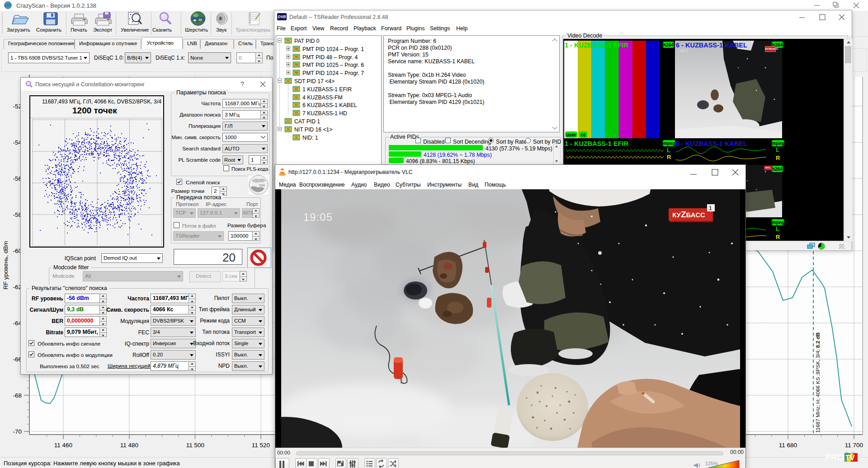 This screenshot has height=468, width=868. Describe the element at coordinates (854, 445) in the screenshot. I see `svg-text: 11 700` at that location.